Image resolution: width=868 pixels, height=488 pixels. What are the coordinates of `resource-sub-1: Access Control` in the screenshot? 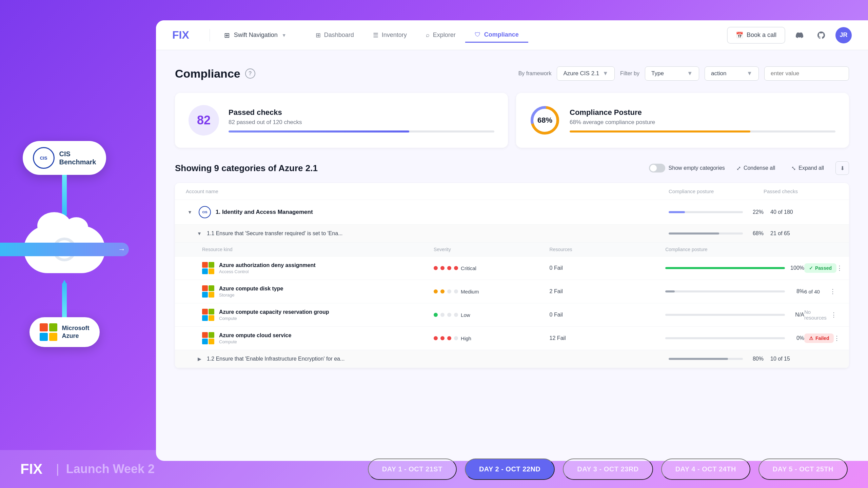 It's located at (267, 272).